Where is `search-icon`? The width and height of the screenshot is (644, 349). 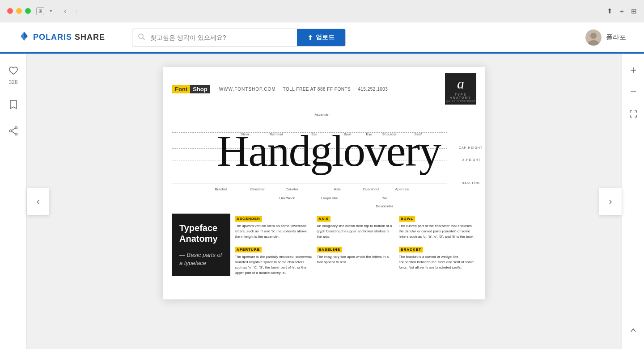
search-icon is located at coordinates (141, 38).